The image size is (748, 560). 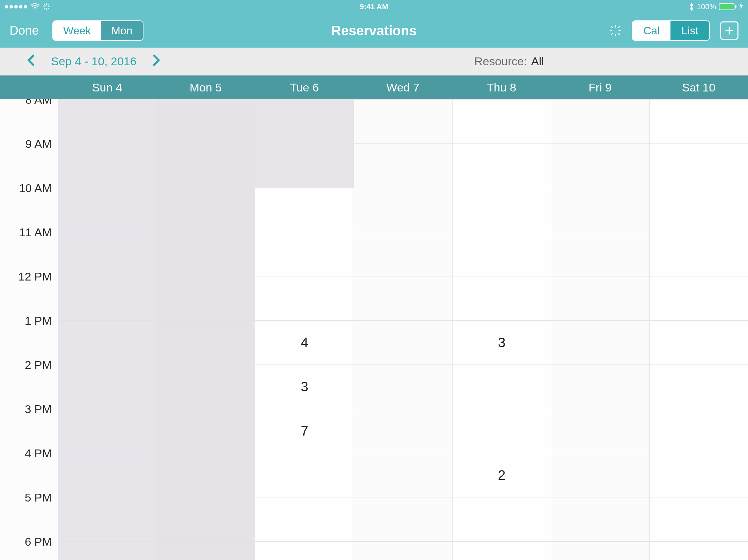 I want to click on day-header: Sat 10, so click(x=699, y=87).